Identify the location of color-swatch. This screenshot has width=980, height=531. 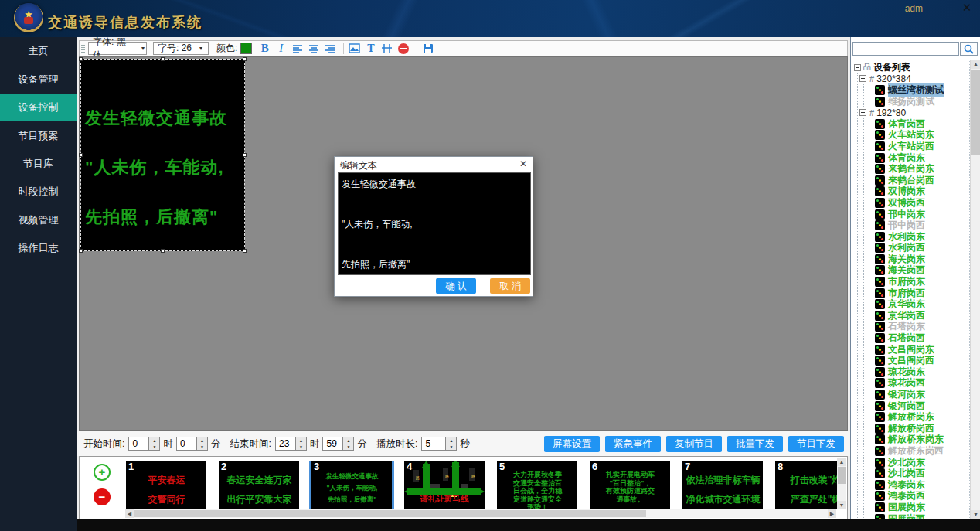
(246, 48).